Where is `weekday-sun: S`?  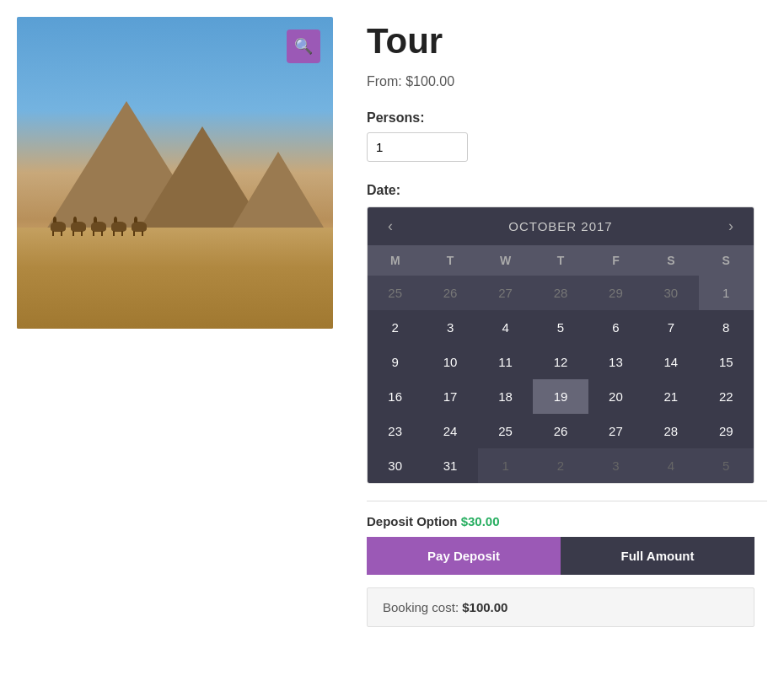 weekday-sun: S is located at coordinates (727, 260).